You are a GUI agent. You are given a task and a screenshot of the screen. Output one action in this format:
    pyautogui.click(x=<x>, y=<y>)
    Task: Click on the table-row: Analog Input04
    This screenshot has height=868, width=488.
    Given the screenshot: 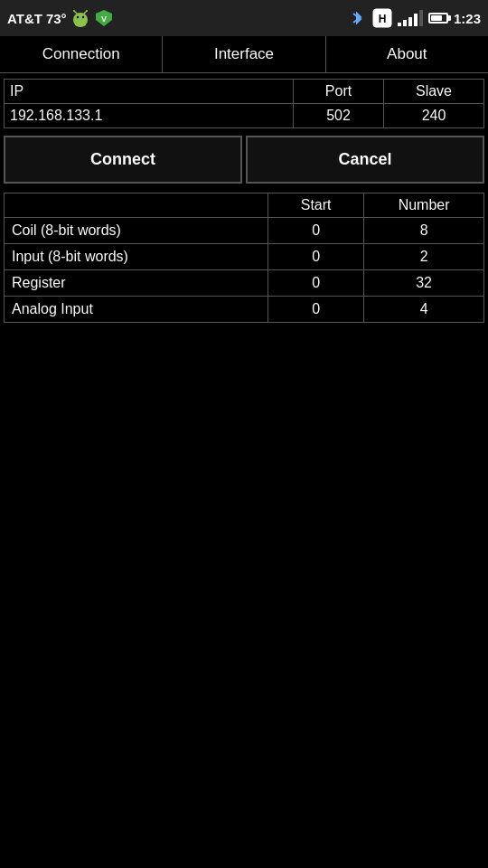 What is the action you would take?
    pyautogui.click(x=244, y=309)
    